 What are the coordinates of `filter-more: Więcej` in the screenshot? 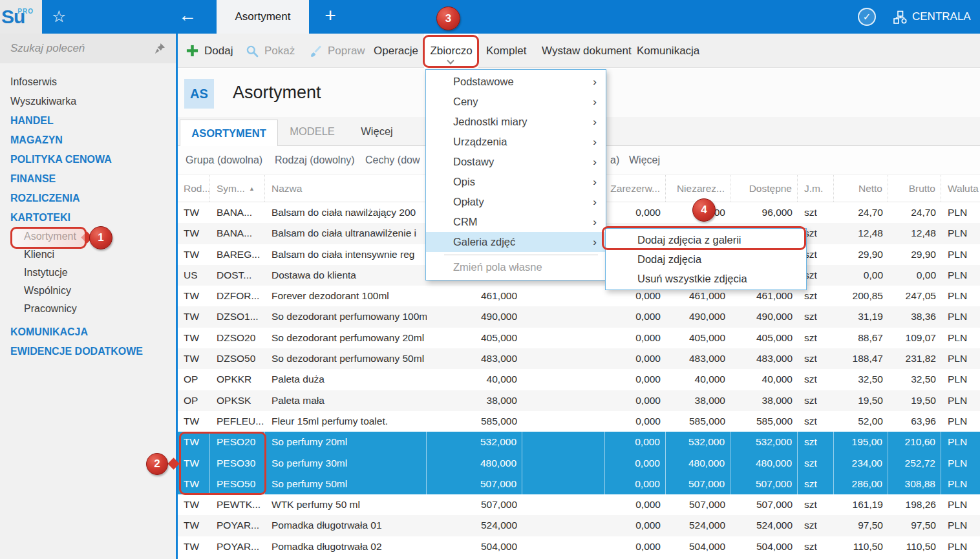 It's located at (644, 160).